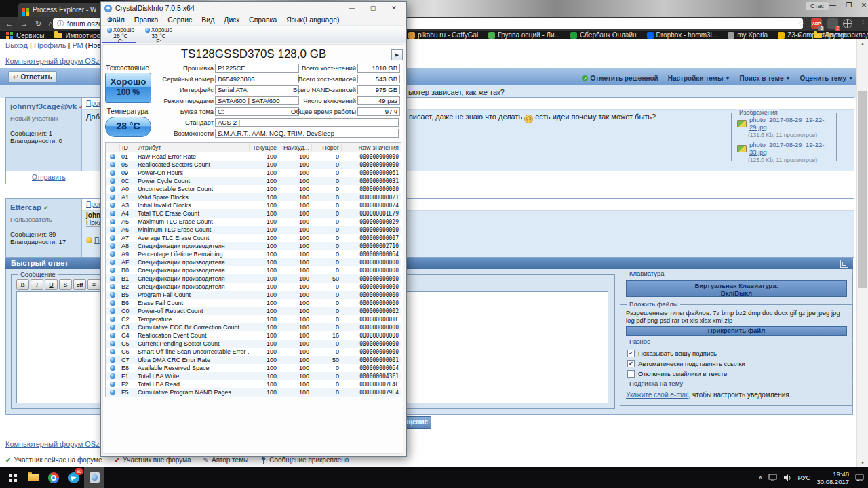  Describe the element at coordinates (761, 477) in the screenshot. I see `tray-expand-icon: ∧` at that location.